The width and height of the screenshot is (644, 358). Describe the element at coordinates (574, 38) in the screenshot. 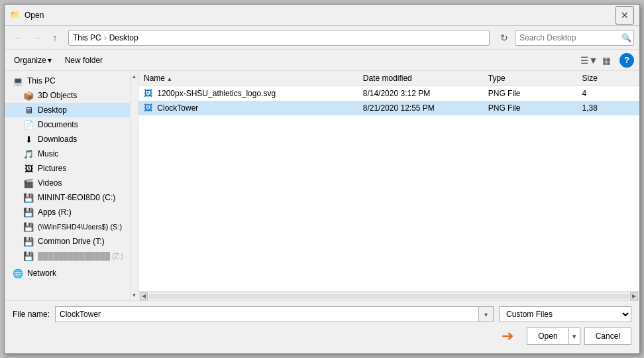

I see `search-input` at that location.